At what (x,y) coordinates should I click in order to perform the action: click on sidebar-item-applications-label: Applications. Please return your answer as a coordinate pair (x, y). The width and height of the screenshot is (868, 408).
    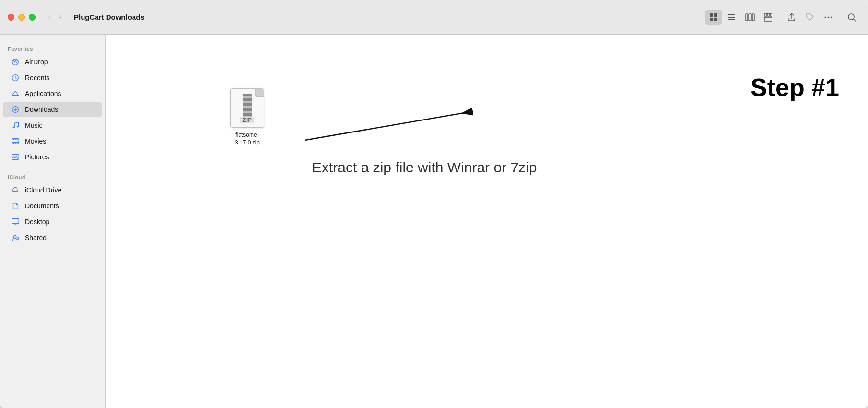
    Looking at the image, I should click on (43, 94).